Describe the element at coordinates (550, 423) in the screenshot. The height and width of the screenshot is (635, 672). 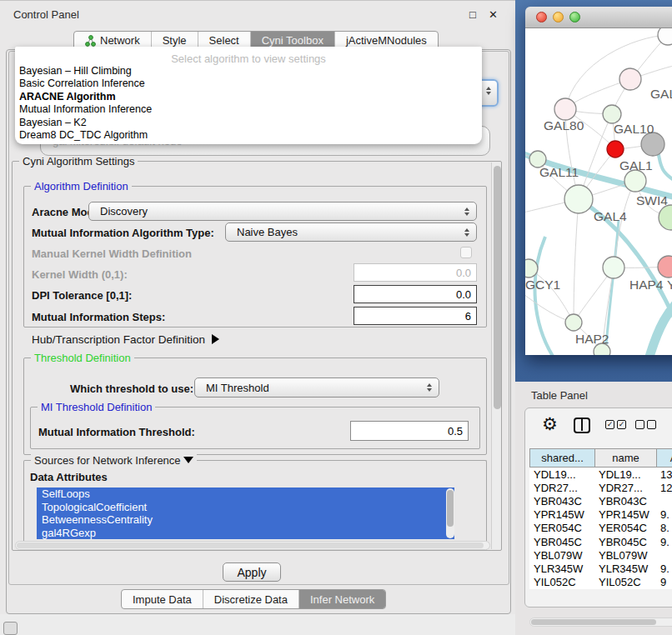
I see `gear-icon: ⚙` at that location.